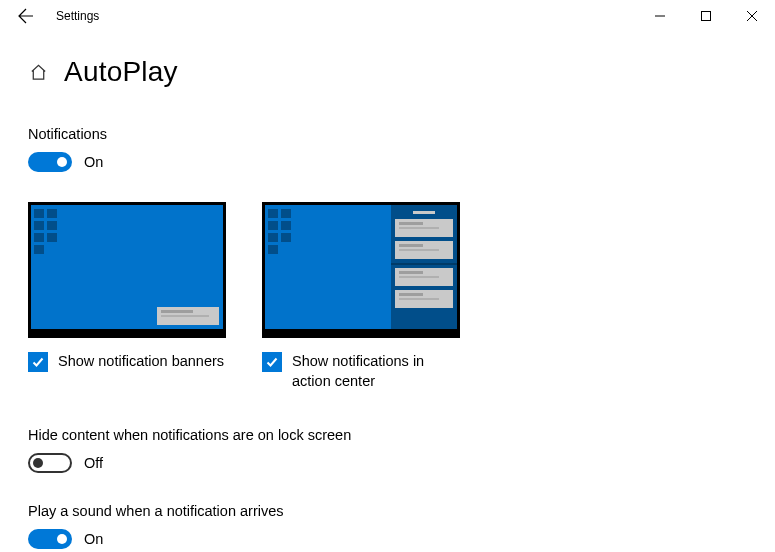 The image size is (775, 552). Describe the element at coordinates (752, 16) in the screenshot. I see `close-button` at that location.